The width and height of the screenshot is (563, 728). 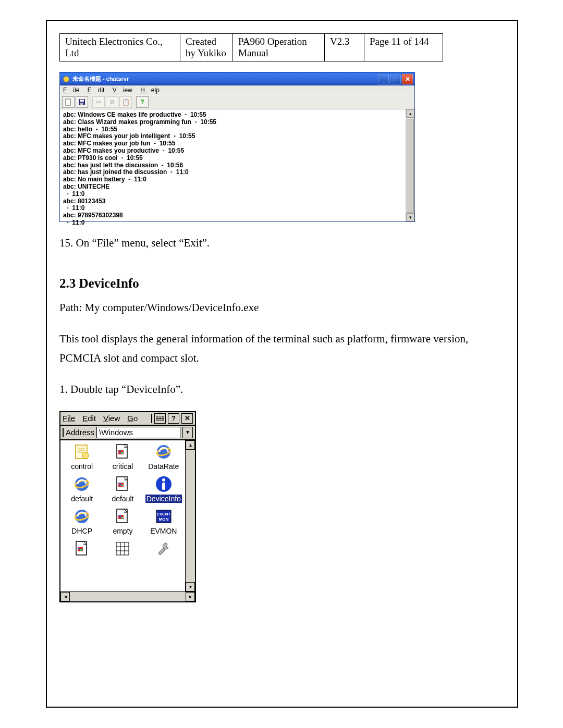 I want to click on ce-vertical-scrollbar: ▴ ▾, so click(x=190, y=516).